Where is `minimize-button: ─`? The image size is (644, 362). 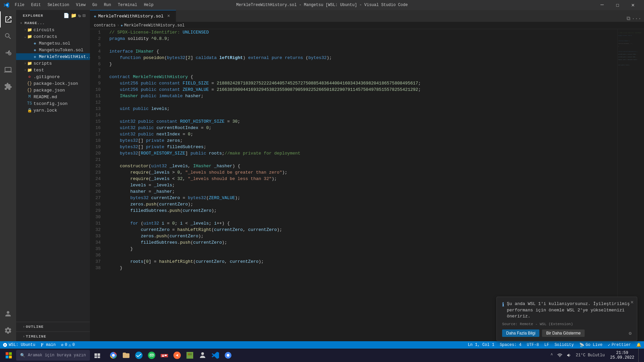
minimize-button: ─ is located at coordinates (602, 5).